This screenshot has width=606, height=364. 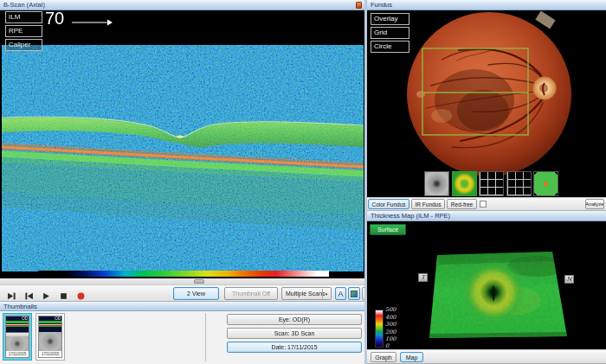 I want to click on scan-thumbnail: OD 17/11/2015, so click(x=50, y=337).